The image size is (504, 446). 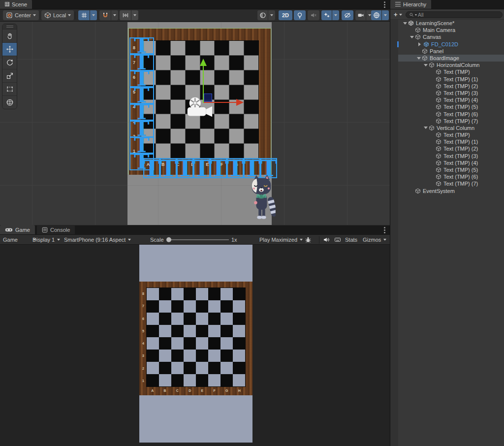 I want to click on tab-scene: Scene, so click(x=16, y=4).